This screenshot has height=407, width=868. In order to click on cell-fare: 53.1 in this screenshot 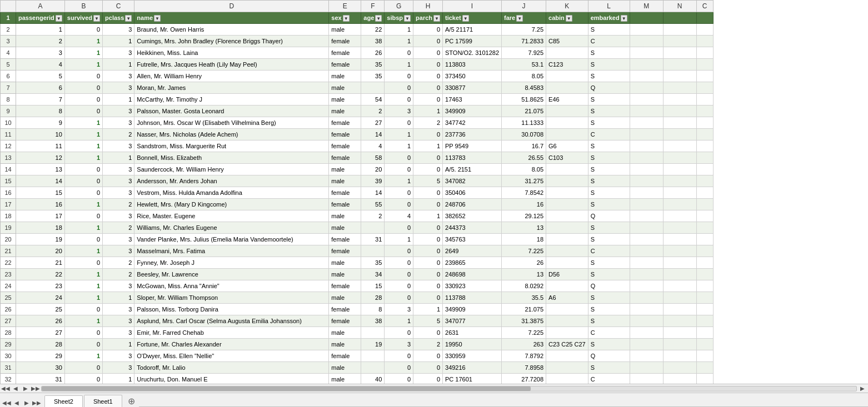, I will do `click(524, 64)`.